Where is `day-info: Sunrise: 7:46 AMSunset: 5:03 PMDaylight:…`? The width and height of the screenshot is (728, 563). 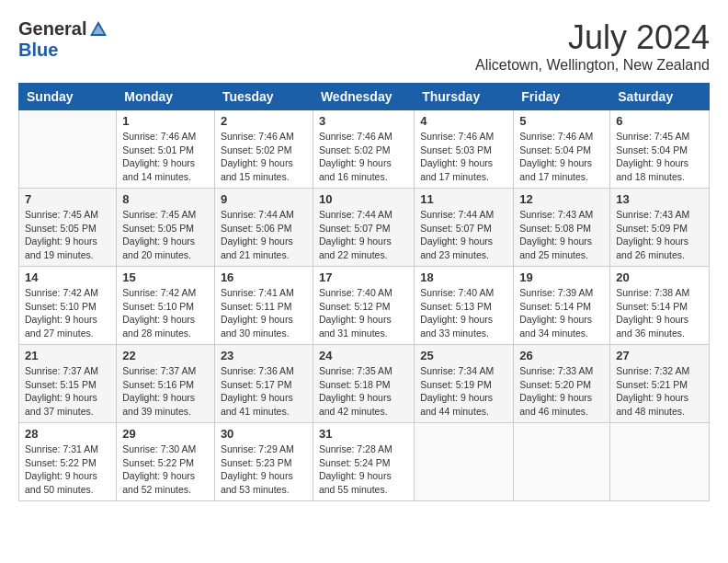
day-info: Sunrise: 7:46 AMSunset: 5:03 PMDaylight:… is located at coordinates (463, 156).